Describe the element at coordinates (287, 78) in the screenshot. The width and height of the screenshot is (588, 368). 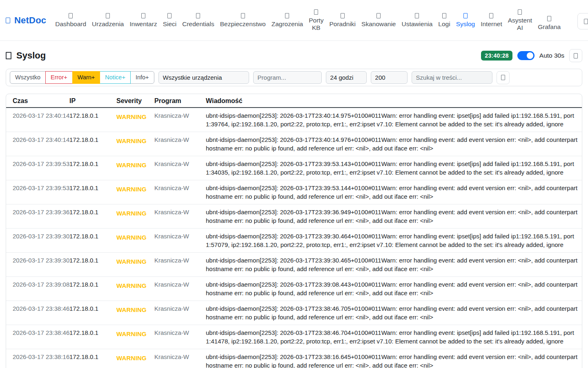
I see `program-input` at that location.